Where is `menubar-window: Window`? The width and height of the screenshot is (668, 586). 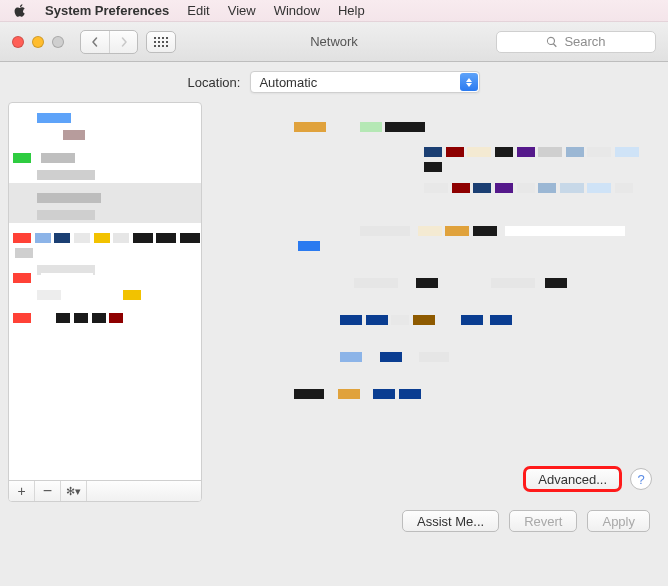
menubar-window: Window is located at coordinates (297, 10).